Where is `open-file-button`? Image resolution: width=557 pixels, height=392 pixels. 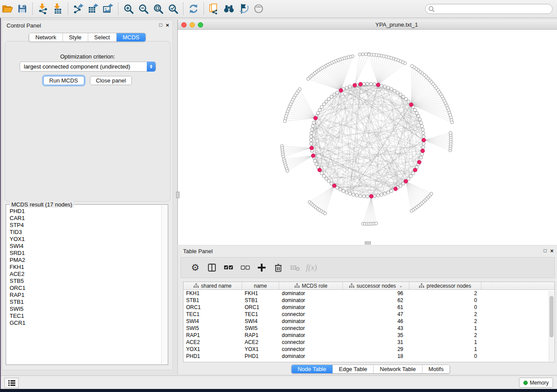 open-file-button is located at coordinates (7, 9).